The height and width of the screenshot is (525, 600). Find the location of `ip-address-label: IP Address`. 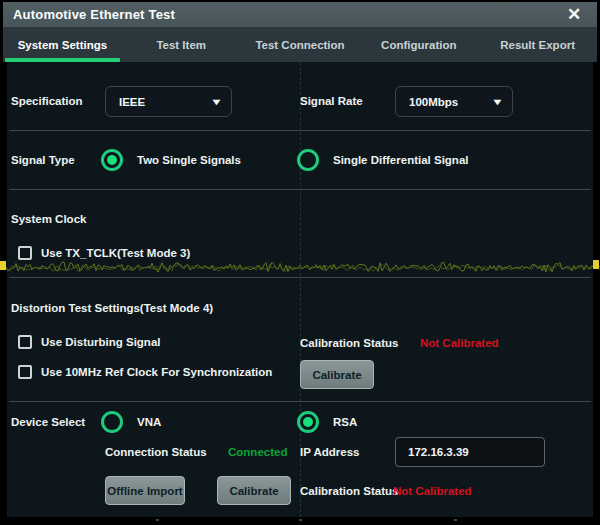

ip-address-label: IP Address is located at coordinates (330, 452).